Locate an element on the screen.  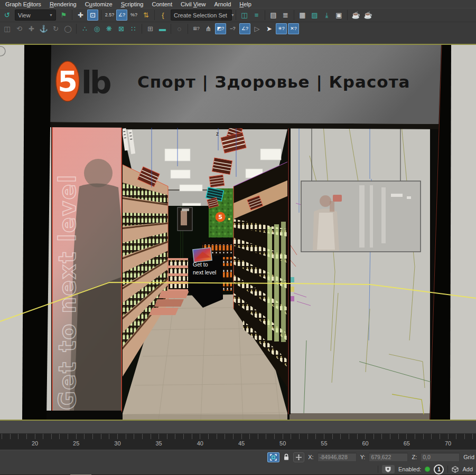
restrict-z-icon: ✚ is located at coordinates (32, 28).